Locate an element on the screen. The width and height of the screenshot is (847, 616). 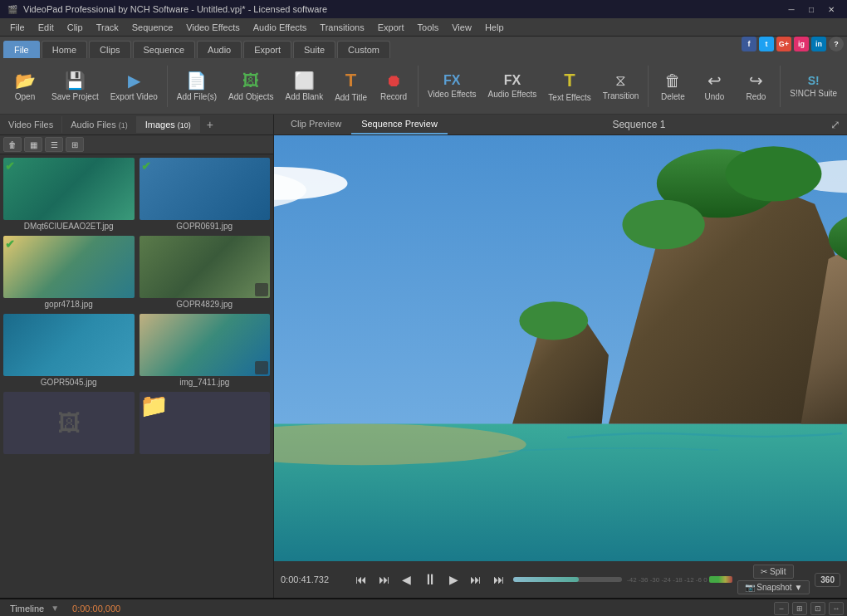
close-button: ✕ is located at coordinates (831, 9).